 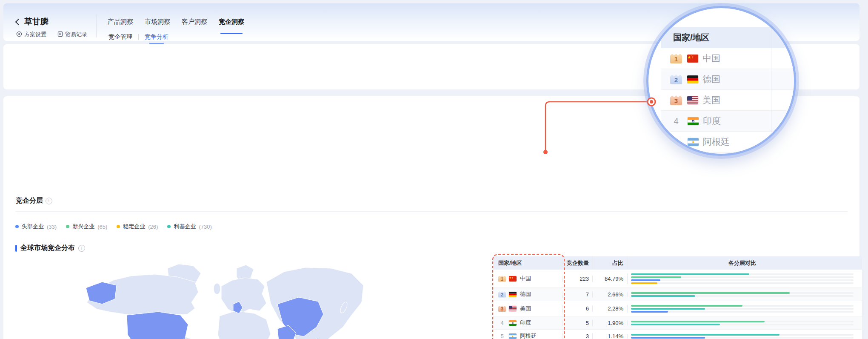 What do you see at coordinates (48, 248) in the screenshot?
I see `map-section-title: 全球市场竞企分布` at bounding box center [48, 248].